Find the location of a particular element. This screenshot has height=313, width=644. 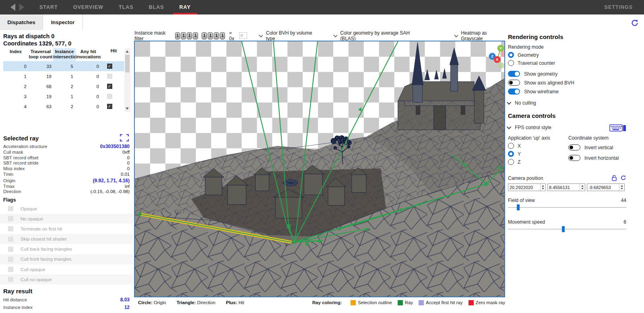

movement-speed-slider-thumb is located at coordinates (564, 229).